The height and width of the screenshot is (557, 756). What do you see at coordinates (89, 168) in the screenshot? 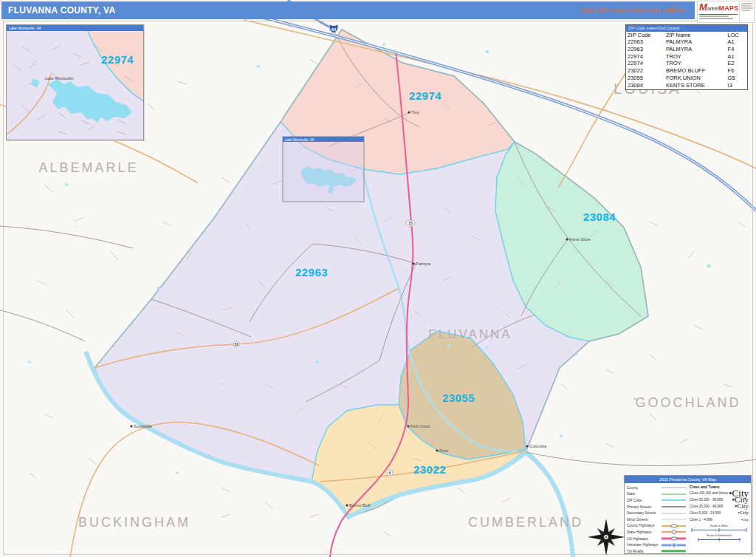
I see `county-label-albemarle: ALBEMARLE` at bounding box center [89, 168].